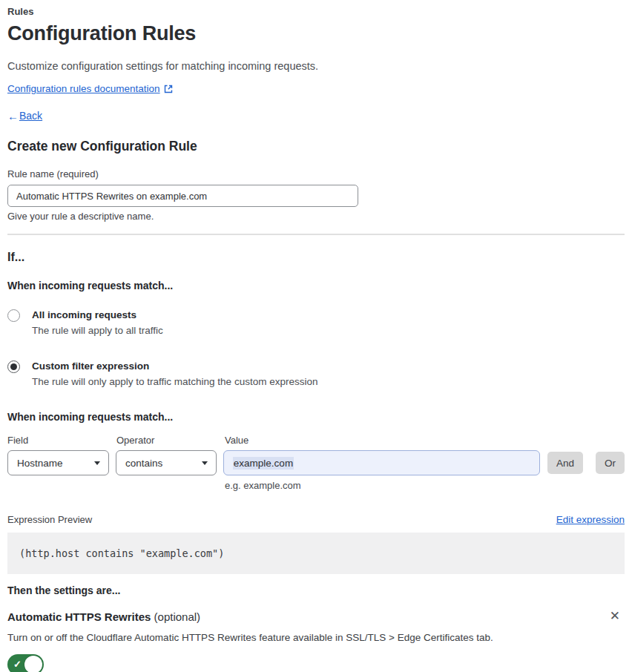 Image resolution: width=632 pixels, height=672 pixels. I want to click on expression-code-text: (http.host contains "example.com"), so click(122, 553).